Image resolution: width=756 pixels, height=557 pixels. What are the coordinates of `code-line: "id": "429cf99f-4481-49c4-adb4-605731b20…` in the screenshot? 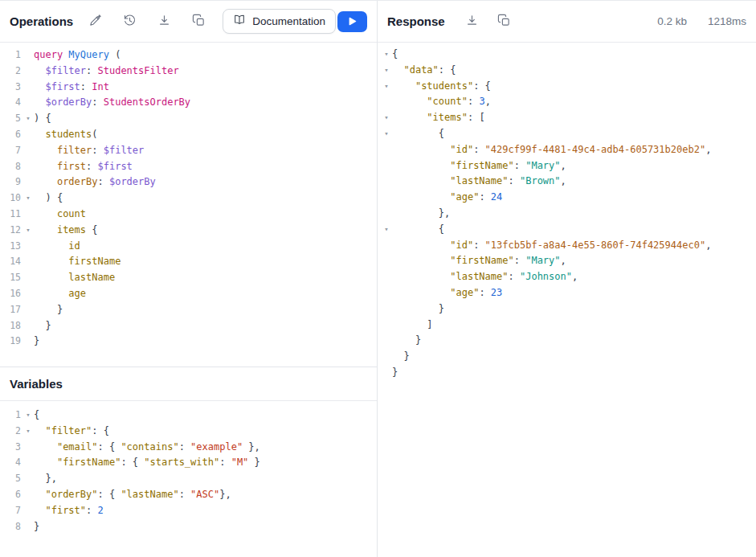 It's located at (567, 150).